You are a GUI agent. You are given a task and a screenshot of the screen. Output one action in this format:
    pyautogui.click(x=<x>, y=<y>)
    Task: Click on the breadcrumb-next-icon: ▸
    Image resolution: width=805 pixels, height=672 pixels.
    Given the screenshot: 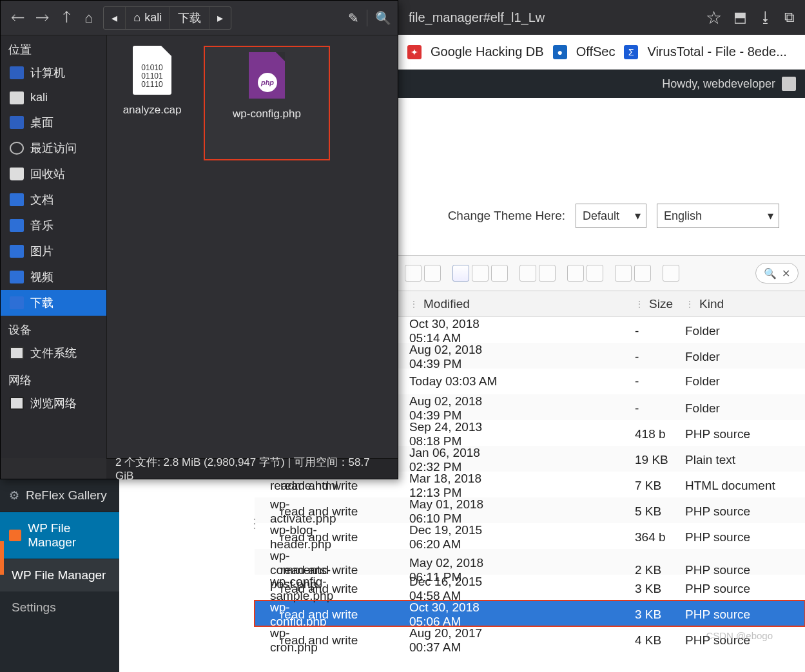 What is the action you would take?
    pyautogui.click(x=220, y=18)
    